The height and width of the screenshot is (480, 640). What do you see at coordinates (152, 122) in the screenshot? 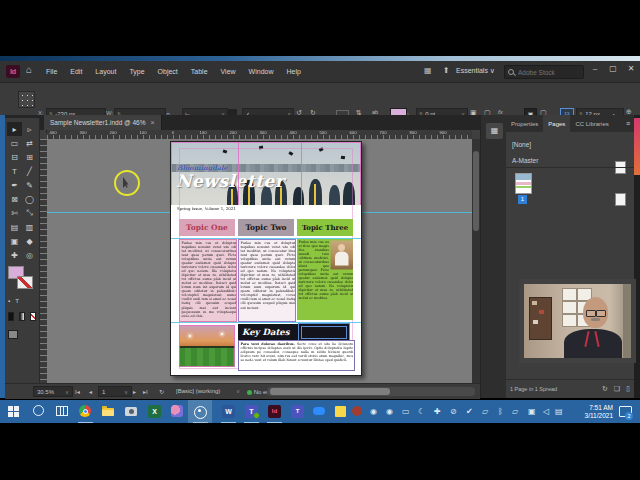
I see `tab-close-icon: ×` at bounding box center [152, 122].